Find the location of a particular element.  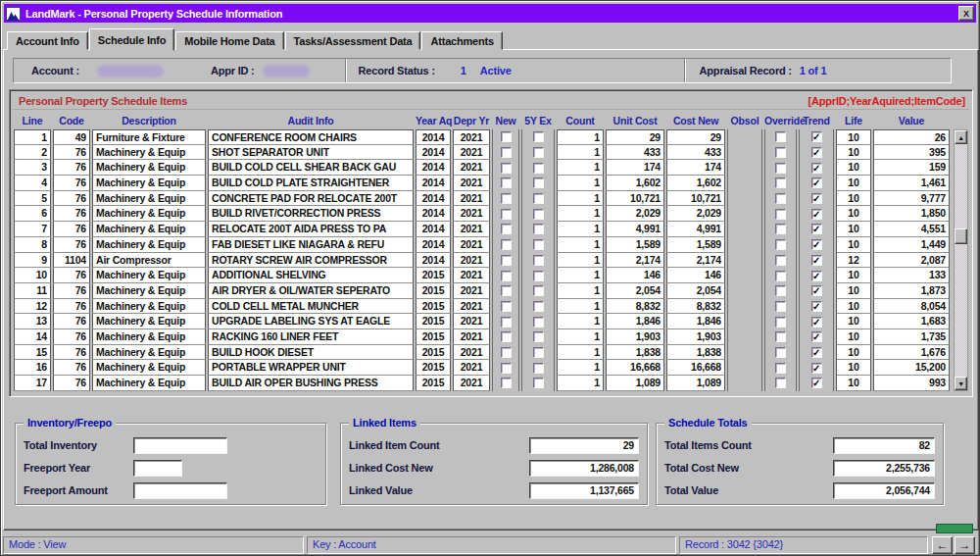

cell-line: 17 is located at coordinates (32, 383).